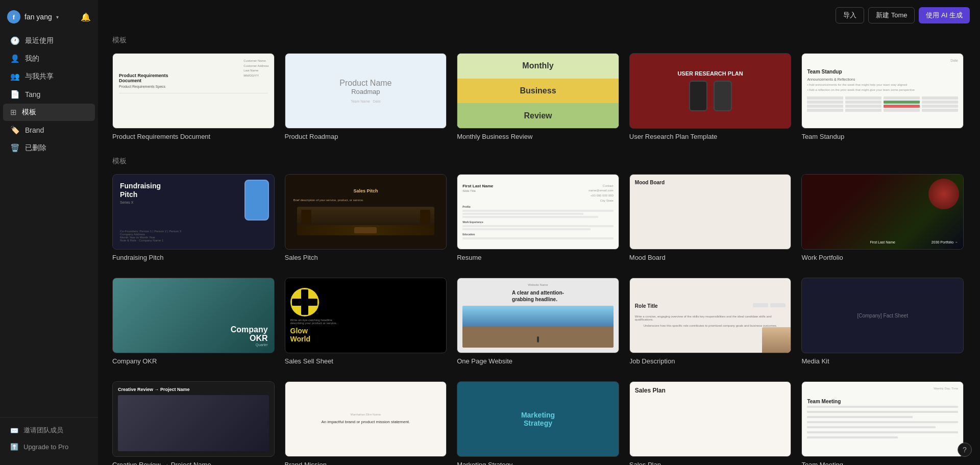 The height and width of the screenshot is (465, 980). Describe the element at coordinates (883, 315) in the screenshot. I see `card-thumb-media-kit: [Company] Fact Sheet` at that location.